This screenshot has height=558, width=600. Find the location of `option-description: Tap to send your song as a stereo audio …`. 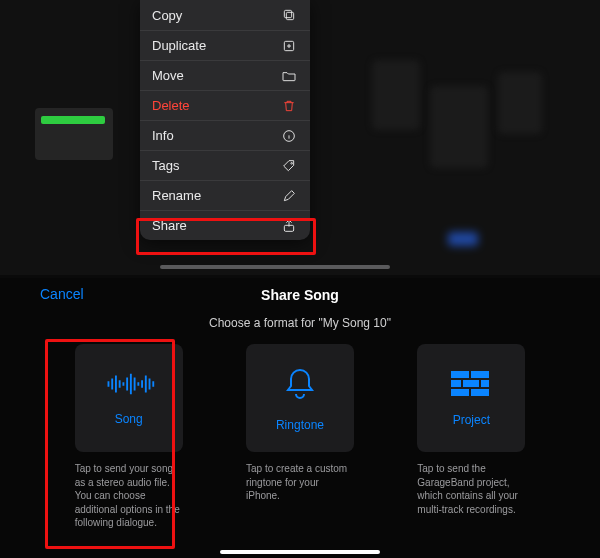

option-description: Tap to send your song as a stereo audio … is located at coordinates (129, 496).